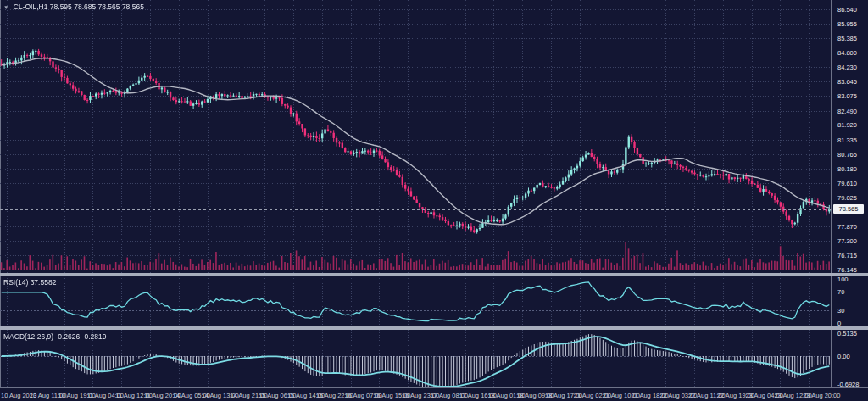  I want to click on price-axis-label: 76.715, so click(848, 256).